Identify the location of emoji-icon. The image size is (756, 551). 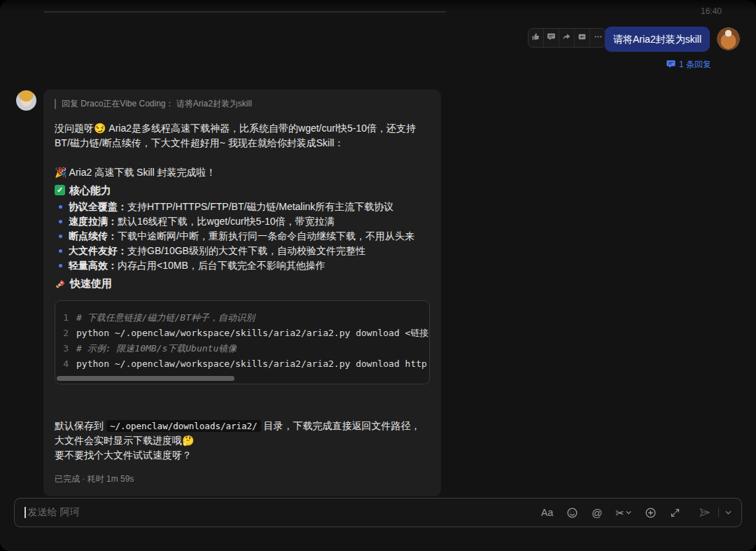
(573, 512).